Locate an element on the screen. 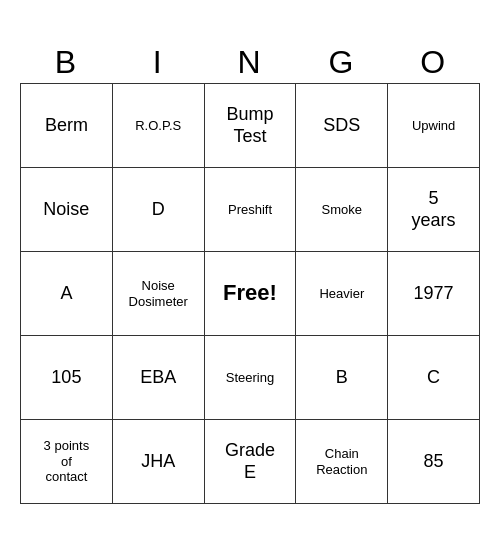 The image size is (500, 544). grid-cell-0-2: BumpTest is located at coordinates (250, 126).